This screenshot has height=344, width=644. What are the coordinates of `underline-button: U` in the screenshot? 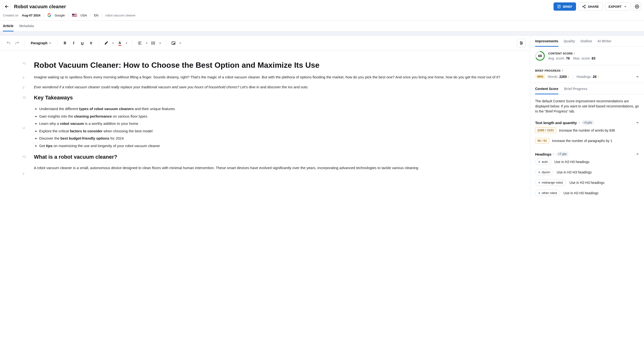 It's located at (82, 43).